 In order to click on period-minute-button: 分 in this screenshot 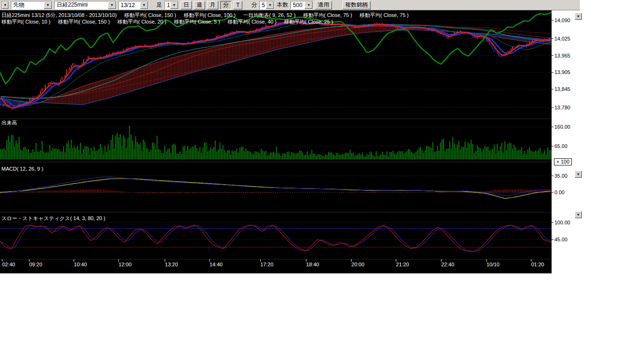, I will do `click(226, 5)`.